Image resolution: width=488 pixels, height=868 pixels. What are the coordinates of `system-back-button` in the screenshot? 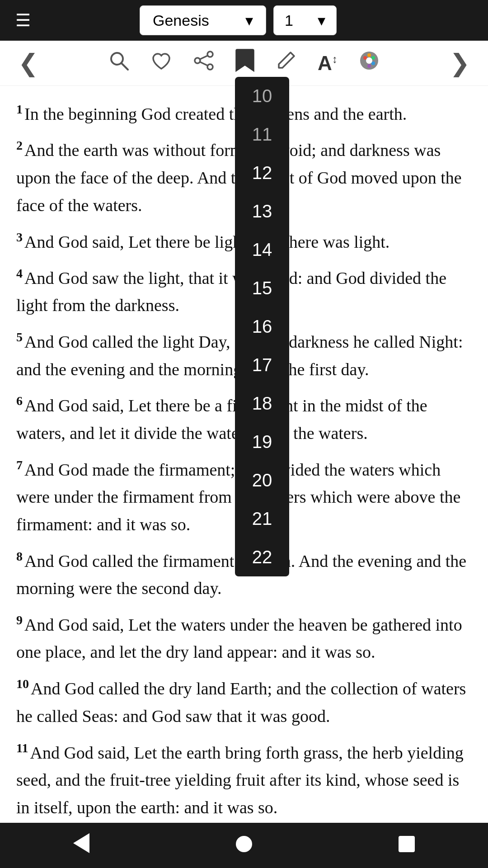 It's located at (81, 845).